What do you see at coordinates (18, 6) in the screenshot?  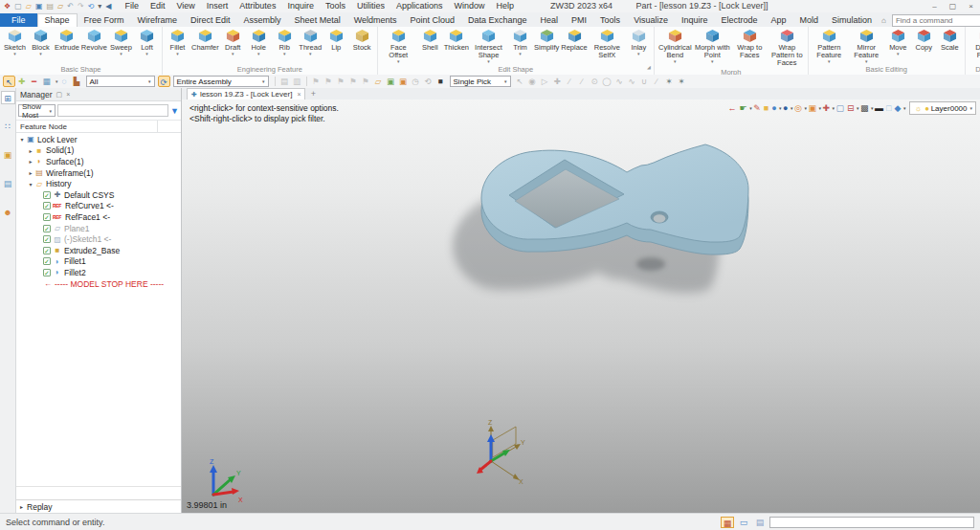 I see `new-file-icon: ▢` at bounding box center [18, 6].